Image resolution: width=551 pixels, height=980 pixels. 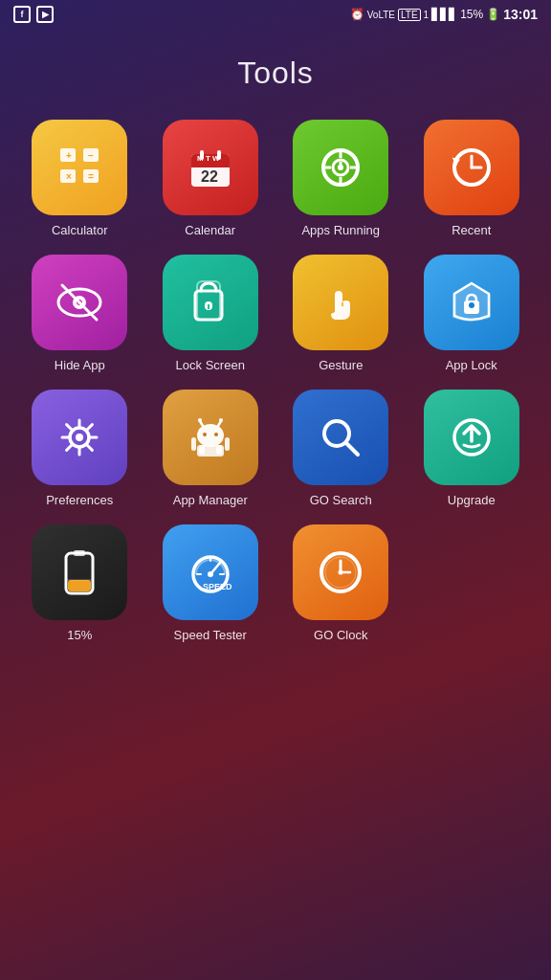 What do you see at coordinates (473, 448) in the screenshot?
I see `app-item-upgrade: Upgrade` at bounding box center [473, 448].